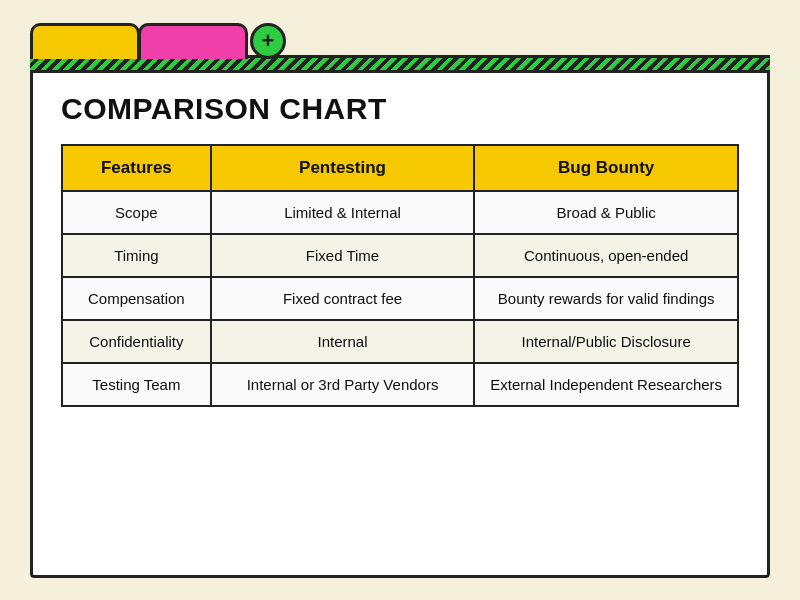  I want to click on cell-bugbounty: Internal/Public Disclosure, so click(606, 342).